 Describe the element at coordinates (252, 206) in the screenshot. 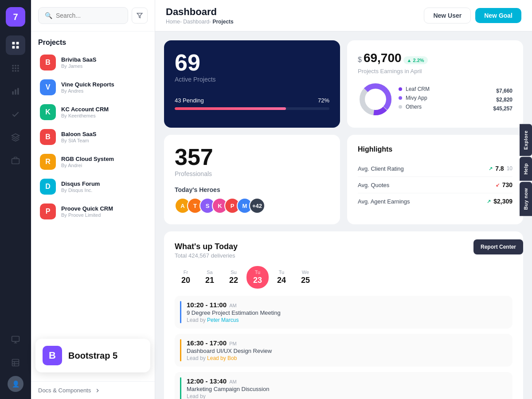

I see `heroes-avatars: ATSKPM+42` at that location.